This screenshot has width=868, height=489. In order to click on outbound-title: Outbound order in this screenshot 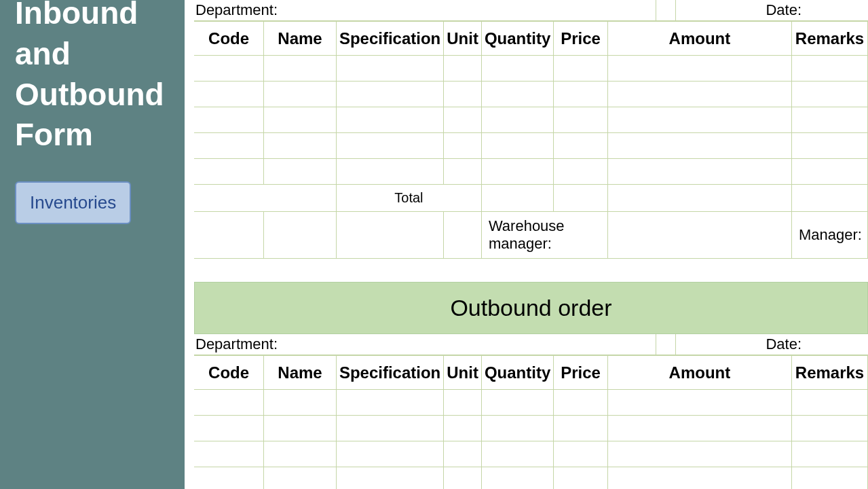, I will do `click(531, 308)`.